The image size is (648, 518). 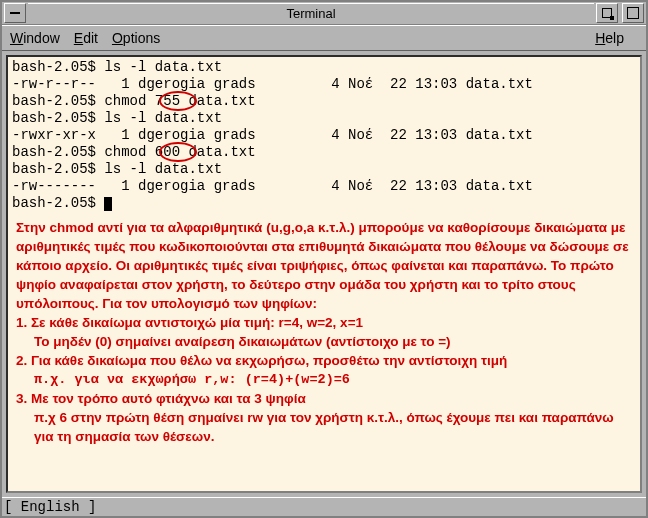 What do you see at coordinates (607, 13) in the screenshot?
I see `minimize-button` at bounding box center [607, 13].